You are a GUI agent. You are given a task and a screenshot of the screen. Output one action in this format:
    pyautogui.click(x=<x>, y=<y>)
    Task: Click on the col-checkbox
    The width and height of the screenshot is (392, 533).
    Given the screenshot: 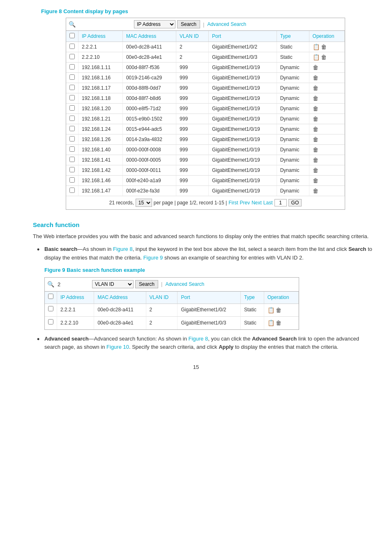 What is the action you would take?
    pyautogui.click(x=72, y=36)
    